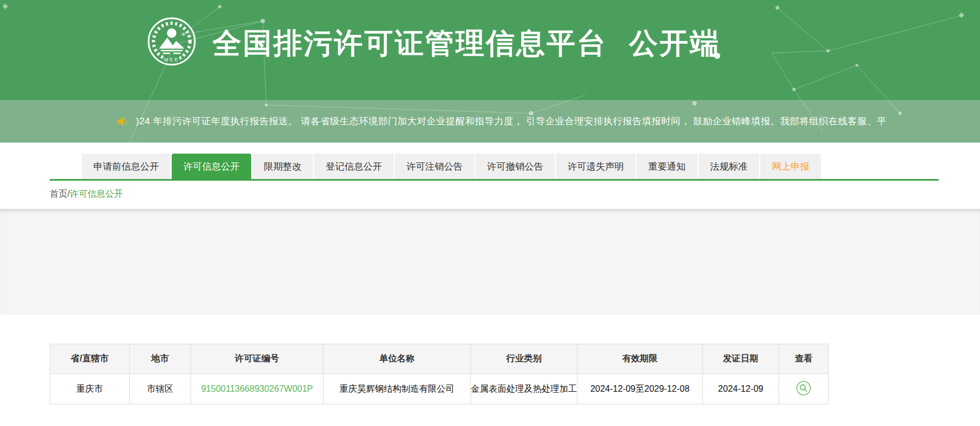 The width and height of the screenshot is (980, 426). Describe the element at coordinates (283, 166) in the screenshot. I see `tab-rectification: 限期整改` at that location.